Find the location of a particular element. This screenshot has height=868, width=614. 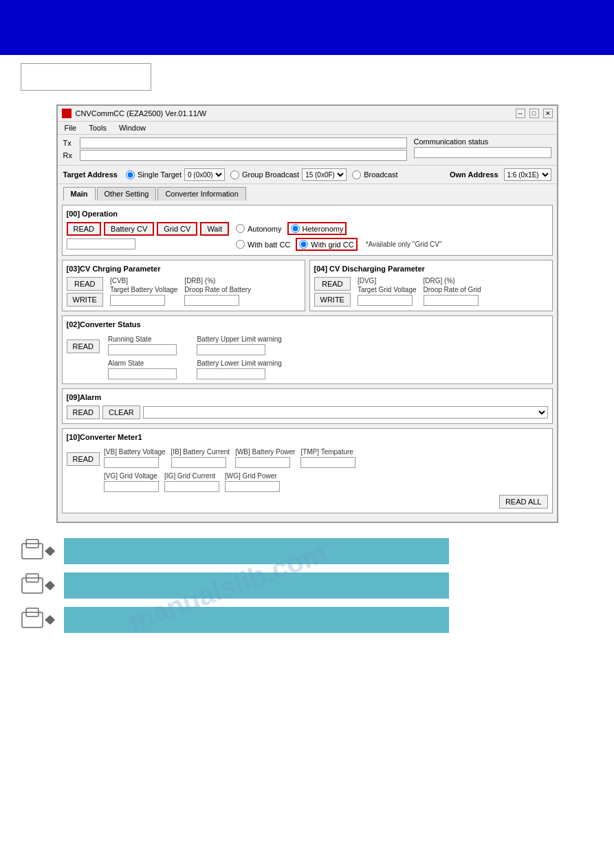

alarm-dropdown is located at coordinates (345, 412).